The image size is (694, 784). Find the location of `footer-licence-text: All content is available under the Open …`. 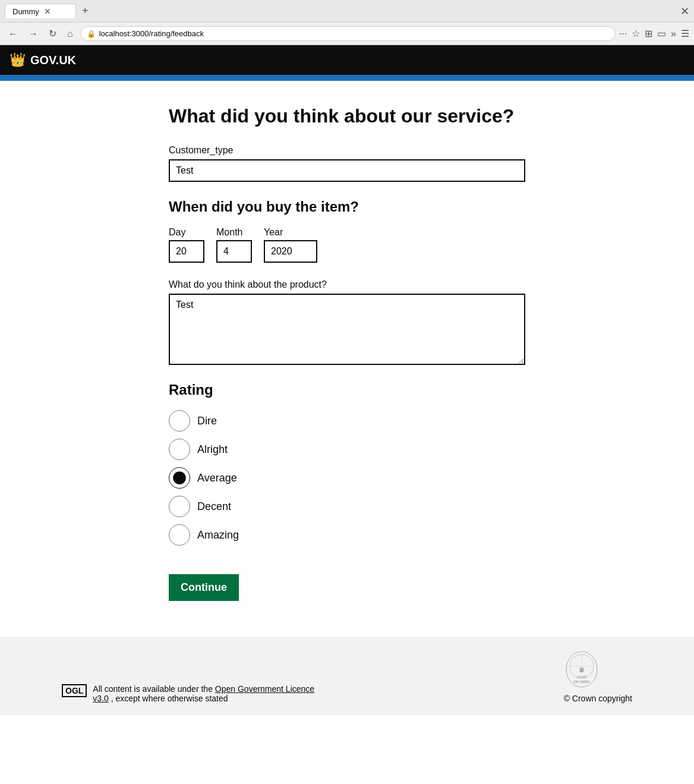

footer-licence-text: All content is available under the Open … is located at coordinates (212, 694).